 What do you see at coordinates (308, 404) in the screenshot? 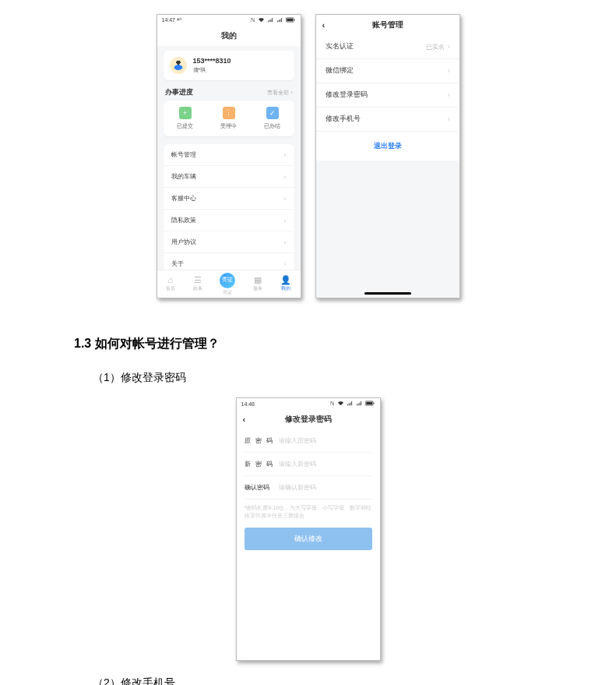
I see `status-bar: 14:48 ℕ` at bounding box center [308, 404].